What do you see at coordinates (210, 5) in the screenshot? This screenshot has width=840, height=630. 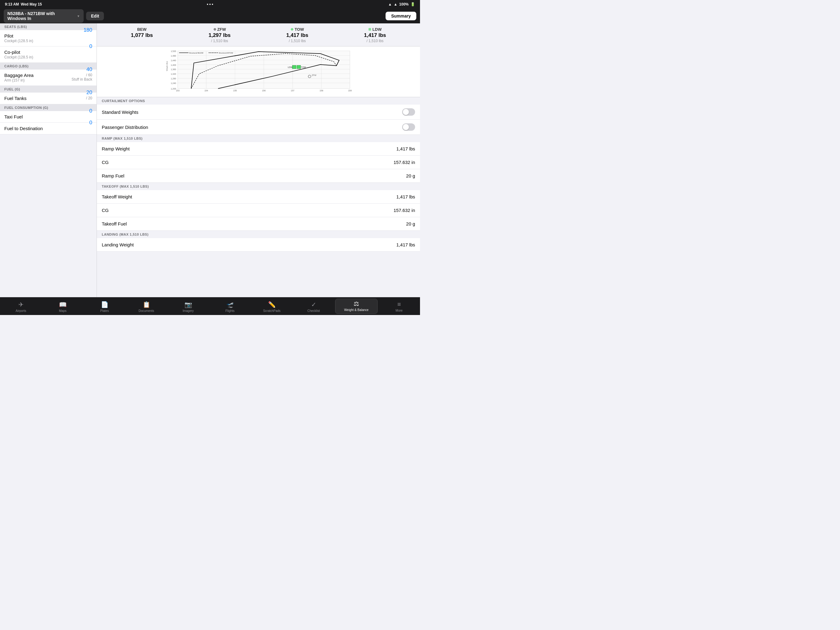 I see `status-bar-center` at bounding box center [210, 5].